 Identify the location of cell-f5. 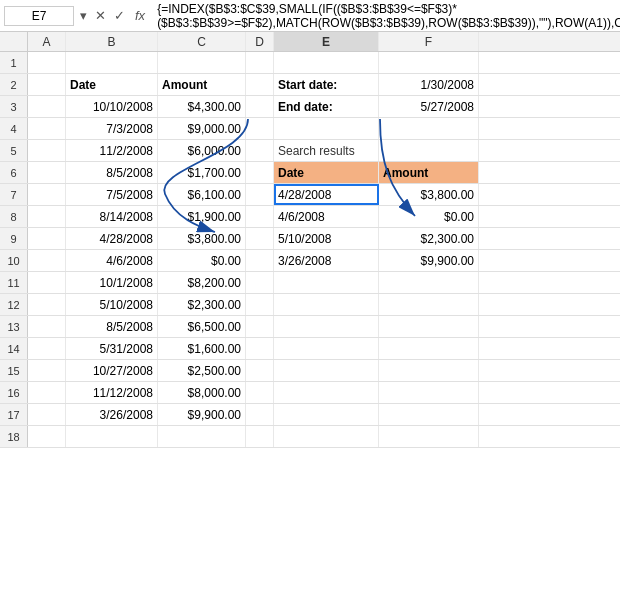
(429, 150).